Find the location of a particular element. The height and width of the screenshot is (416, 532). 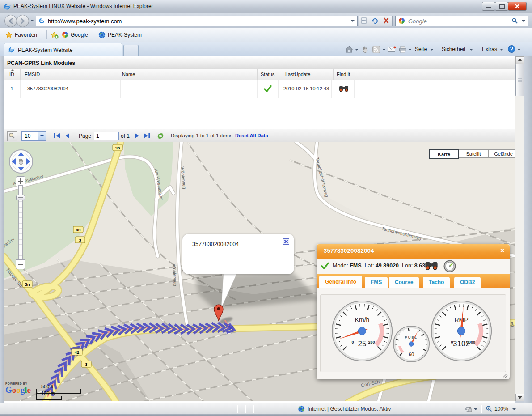

rss-feed-icon is located at coordinates (376, 49).